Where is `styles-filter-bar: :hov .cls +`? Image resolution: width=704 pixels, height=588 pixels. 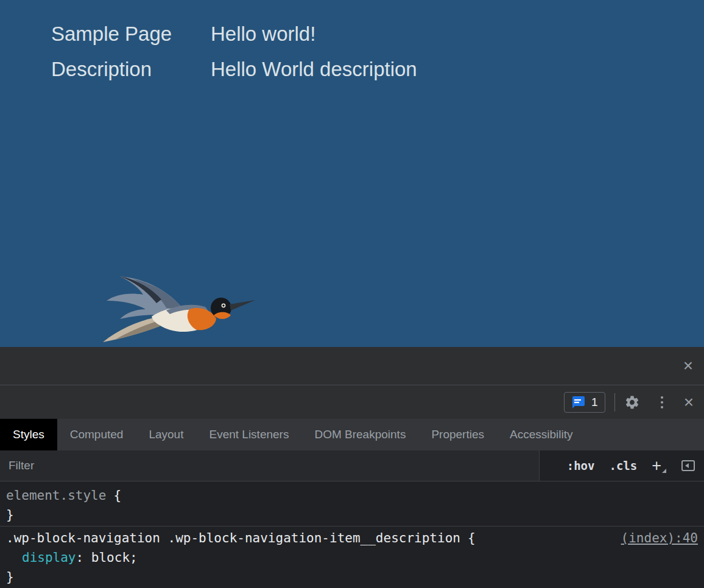 styles-filter-bar: :hov .cls + is located at coordinates (352, 466).